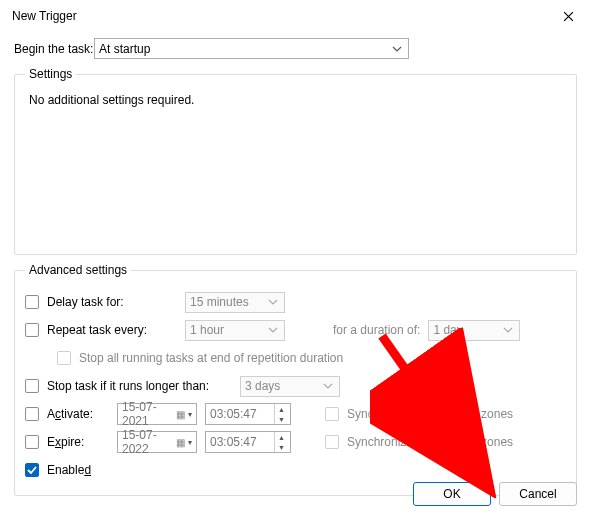  What do you see at coordinates (112, 302) in the screenshot?
I see `delay-label: Delay task for:` at bounding box center [112, 302].